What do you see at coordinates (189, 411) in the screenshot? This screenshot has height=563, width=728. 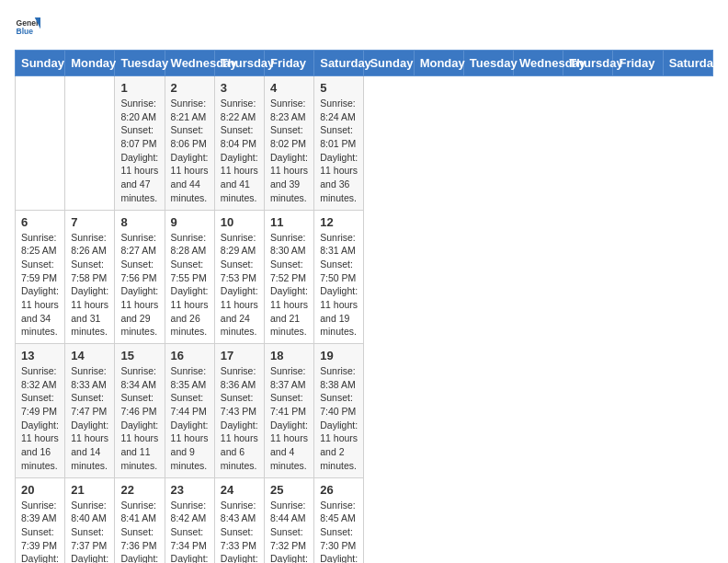 I see `calendar-cell: 16Sunrise: 8:35 AMSunset: 7:44 PMDayligh…` at bounding box center [189, 411].